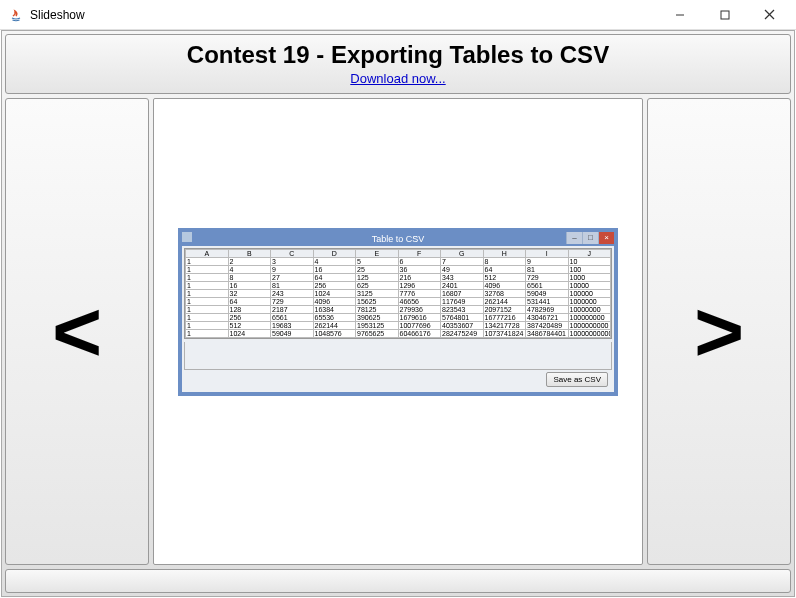 Image resolution: width=796 pixels, height=598 pixels. Describe the element at coordinates (462, 269) in the screenshot. I see `table-cell: 49` at that location.